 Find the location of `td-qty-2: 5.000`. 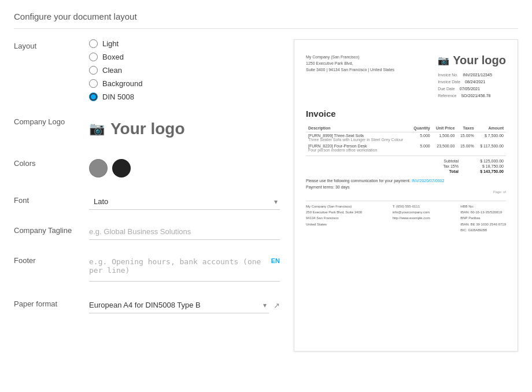

td-qty-2: 5.000 is located at coordinates (422, 148).